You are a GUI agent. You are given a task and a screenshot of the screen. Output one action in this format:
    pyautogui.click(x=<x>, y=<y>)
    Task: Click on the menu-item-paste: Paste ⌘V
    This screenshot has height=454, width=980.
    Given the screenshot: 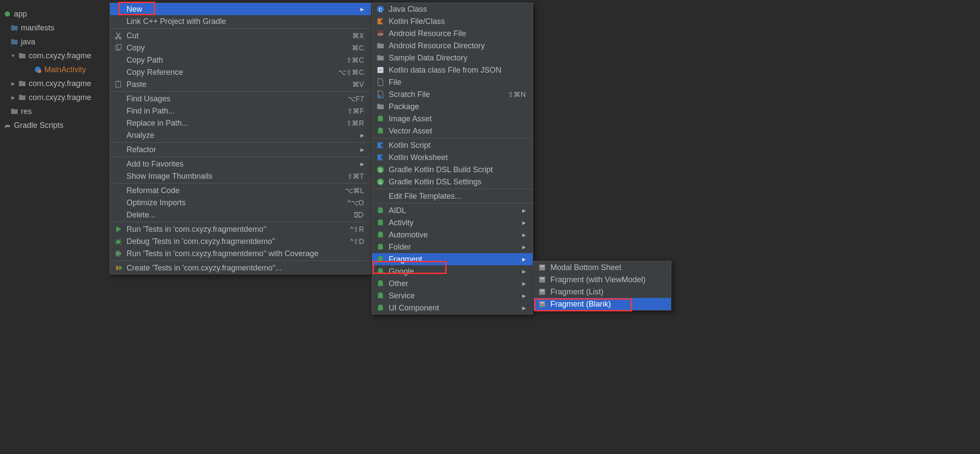 What is the action you would take?
    pyautogui.click(x=240, y=84)
    